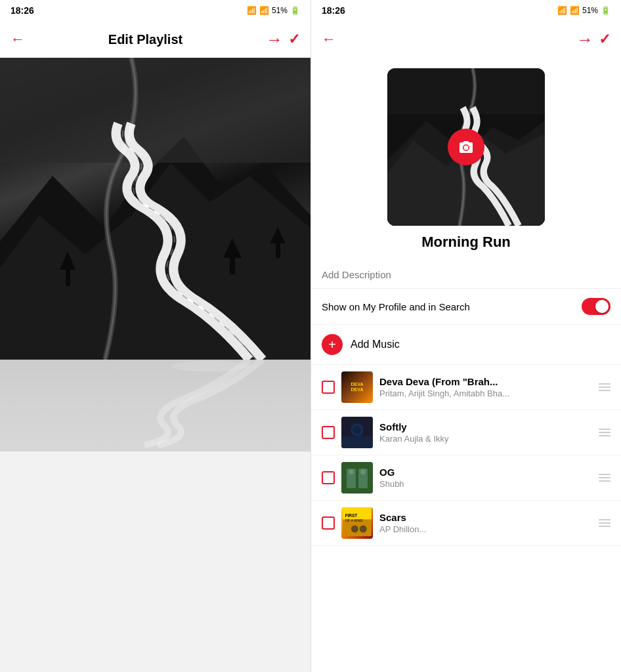 The height and width of the screenshot is (672, 621). I want to click on thumb-deva: DEVADEVA, so click(357, 387).